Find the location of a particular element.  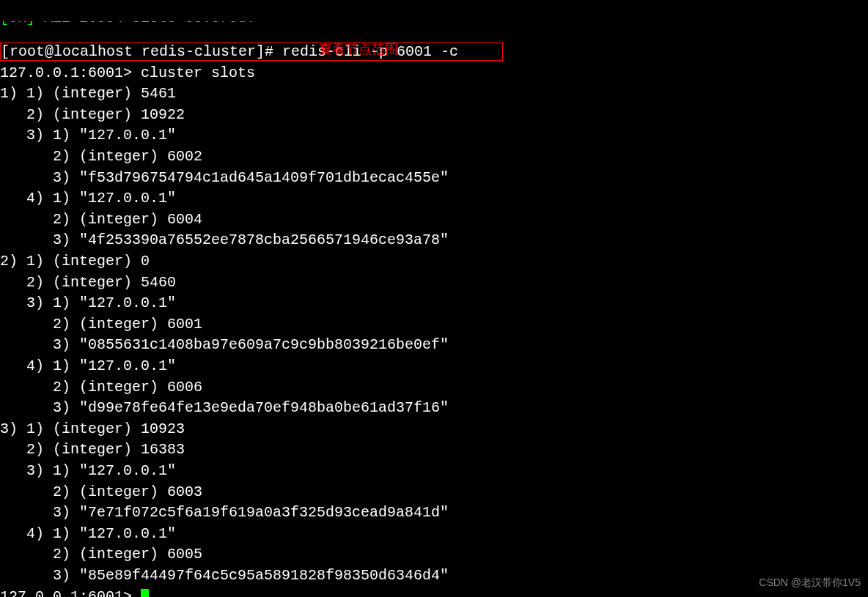

output-line: 2) (integer) 6004 is located at coordinates (434, 220).